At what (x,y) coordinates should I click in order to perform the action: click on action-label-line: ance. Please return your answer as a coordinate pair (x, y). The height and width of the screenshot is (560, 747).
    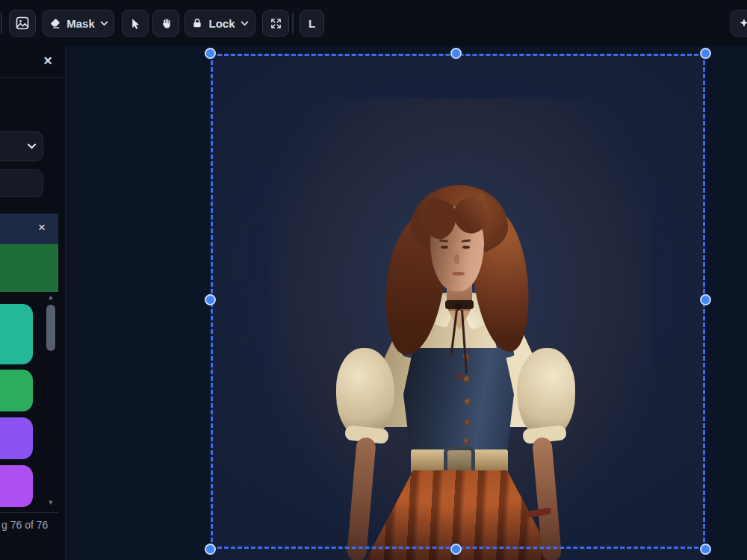
    Looking at the image, I should click on (16, 498).